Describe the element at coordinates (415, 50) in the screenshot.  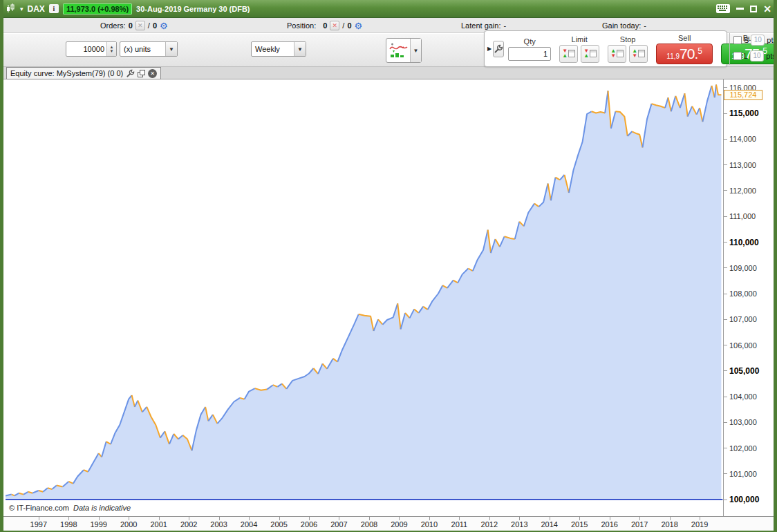
I see `chart-style-dropdown-icon: ▼` at that location.